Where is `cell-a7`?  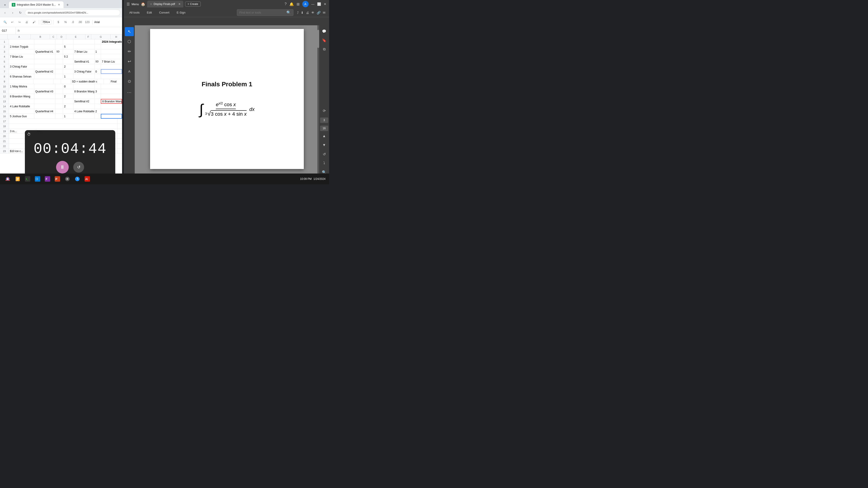 cell-a7 is located at coordinates (22, 71).